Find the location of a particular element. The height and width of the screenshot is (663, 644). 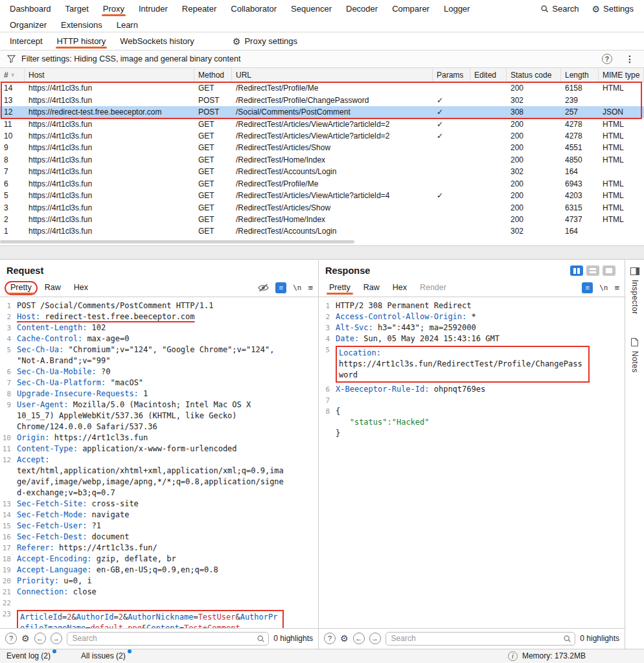

main-tab-collaborator: Collaborator is located at coordinates (254, 9).